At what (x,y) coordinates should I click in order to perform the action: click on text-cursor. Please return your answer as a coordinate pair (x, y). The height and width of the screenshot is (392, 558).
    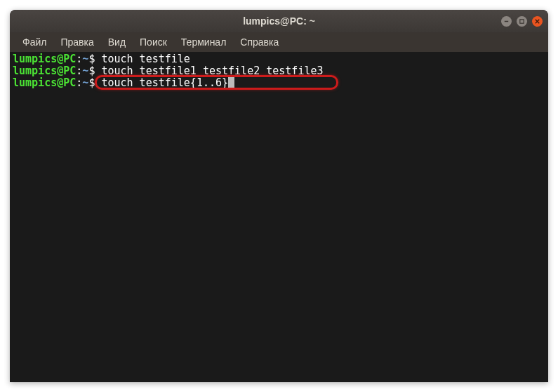
    Looking at the image, I should click on (232, 83).